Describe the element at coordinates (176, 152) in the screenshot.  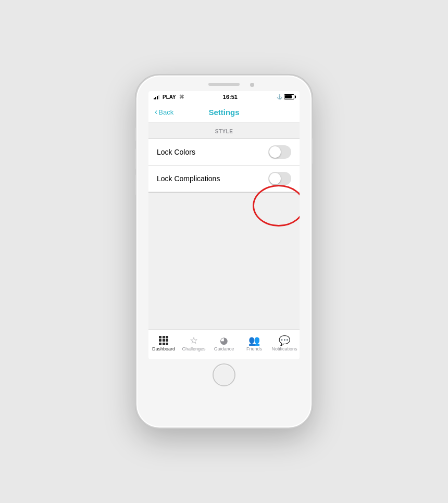
I see `lock-colors-label: Lock Colors` at that location.